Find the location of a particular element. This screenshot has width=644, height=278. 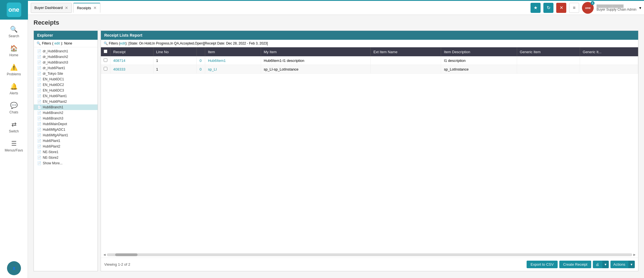

close-tab-buyer-dashboard: ✕ is located at coordinates (67, 8).